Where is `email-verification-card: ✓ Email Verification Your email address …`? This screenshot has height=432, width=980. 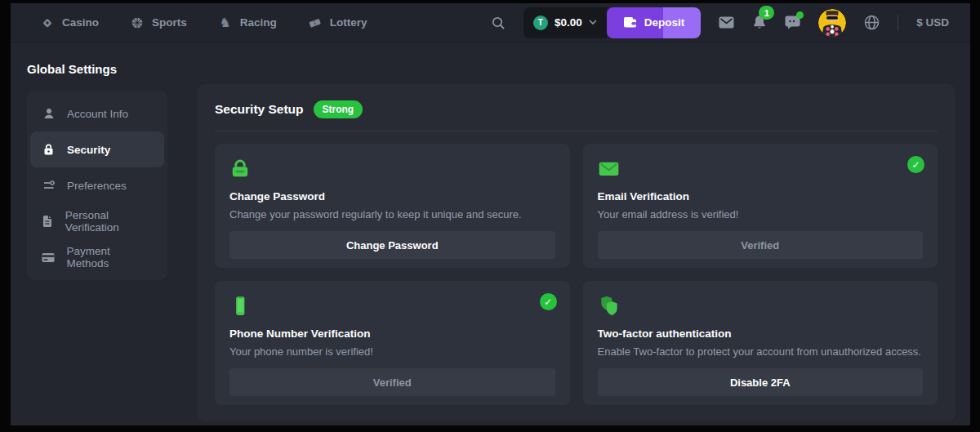
email-verification-card: ✓ Email Verification Your email address … is located at coordinates (761, 206).